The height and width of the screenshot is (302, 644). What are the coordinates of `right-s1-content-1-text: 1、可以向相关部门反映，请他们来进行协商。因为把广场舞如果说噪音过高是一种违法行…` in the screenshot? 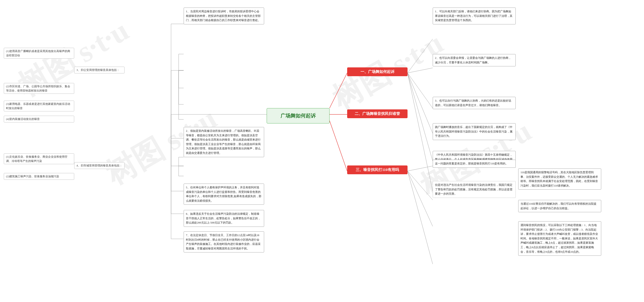 It's located at (474, 16).